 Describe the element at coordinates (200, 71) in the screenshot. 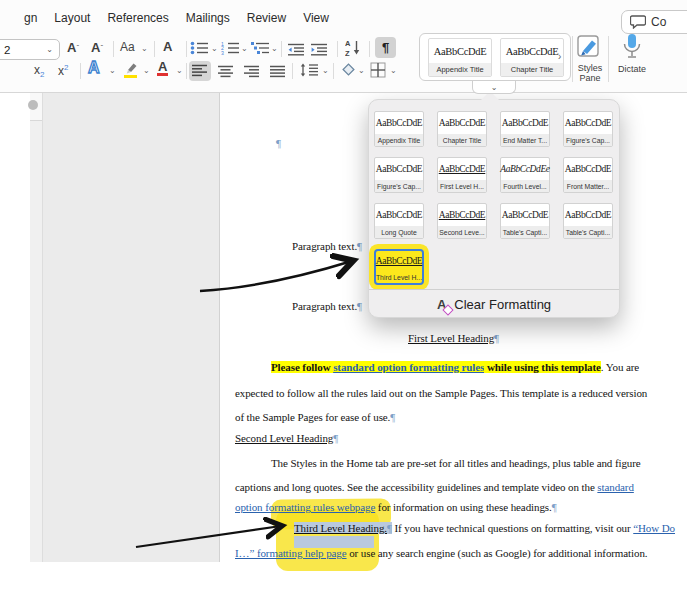

I see `align-left-button` at that location.